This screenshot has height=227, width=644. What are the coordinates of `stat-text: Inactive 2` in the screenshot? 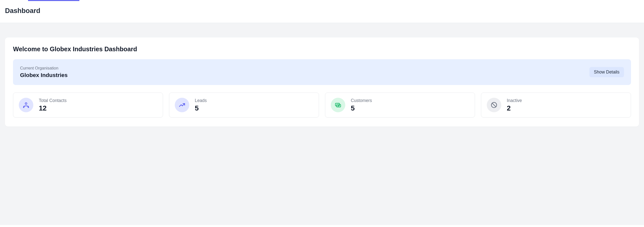 It's located at (514, 105).